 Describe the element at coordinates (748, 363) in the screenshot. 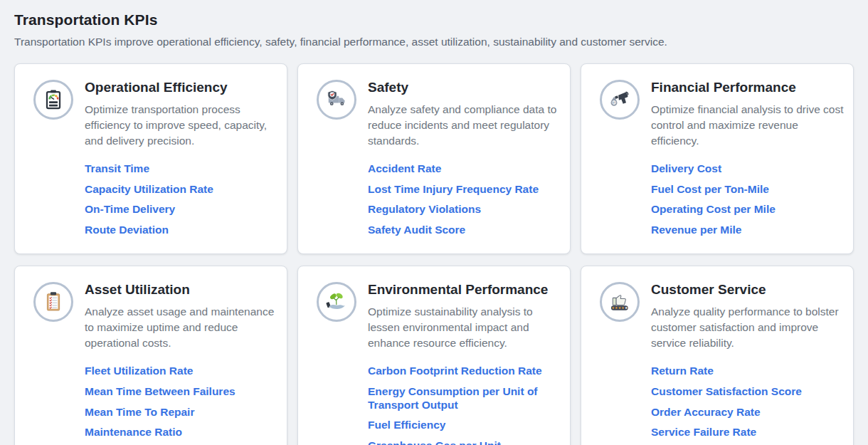

I see `card-content: Customer Service Analyze quality perform…` at that location.